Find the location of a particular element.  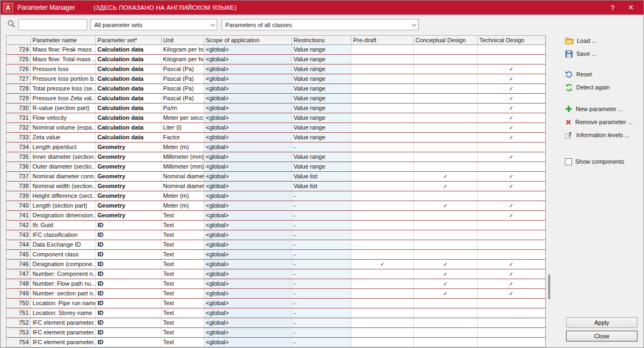

parameter-set-filter-value: All parameter sets is located at coordinates (118, 25).